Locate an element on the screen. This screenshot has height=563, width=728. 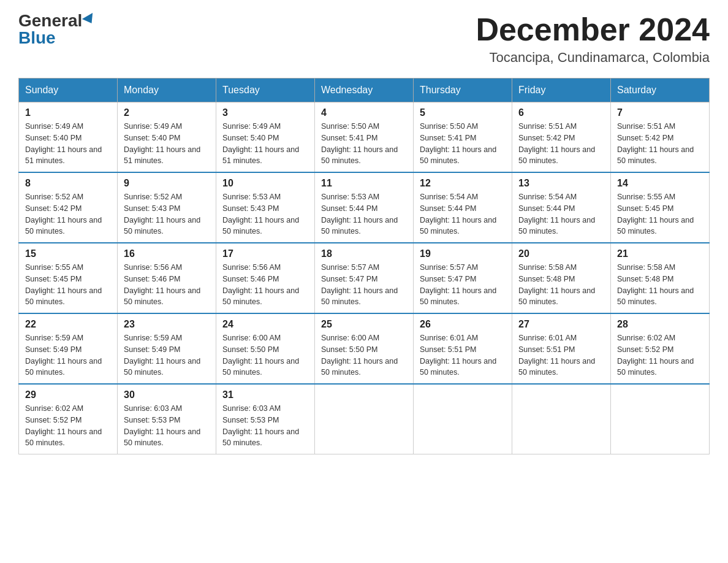
calendar-cell: 9Sunrise: 5:52 AMSunset: 5:43 PMDaylight… is located at coordinates (167, 207).